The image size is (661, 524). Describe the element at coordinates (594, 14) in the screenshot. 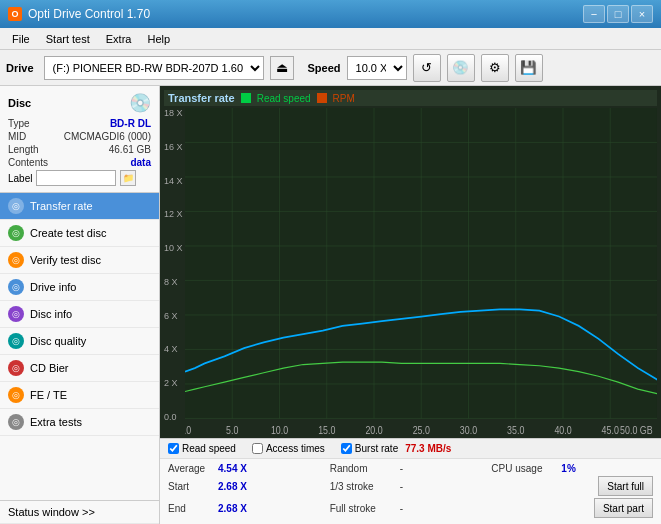

I see `minimize-button: −` at that location.